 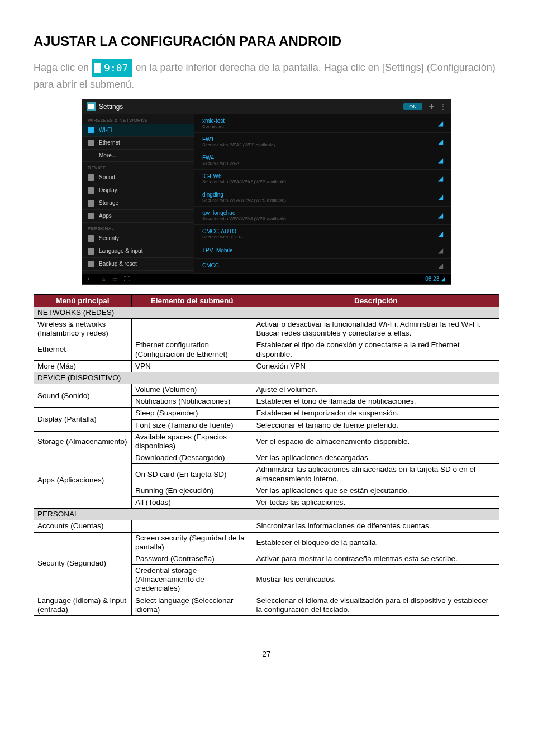 I want to click on cell: Activar o desactivar la funcionalidad Wi…, so click(x=376, y=328).